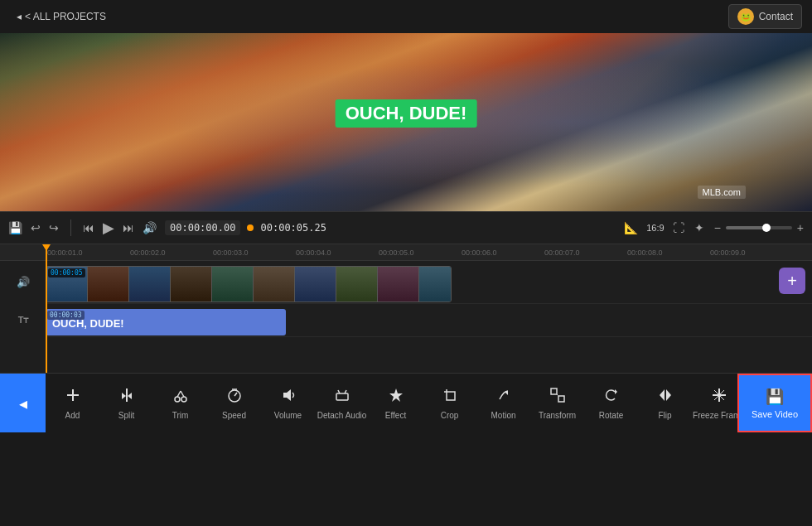 The height and width of the screenshot is (526, 812). What do you see at coordinates (341, 403) in the screenshot?
I see `tool-detach-audio: Detach Audio` at bounding box center [341, 403].